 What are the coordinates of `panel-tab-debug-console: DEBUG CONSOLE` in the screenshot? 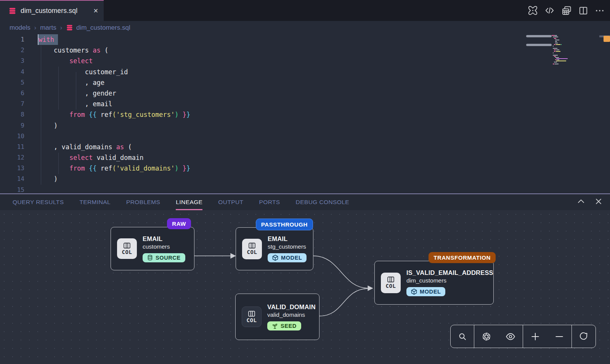 It's located at (323, 202).